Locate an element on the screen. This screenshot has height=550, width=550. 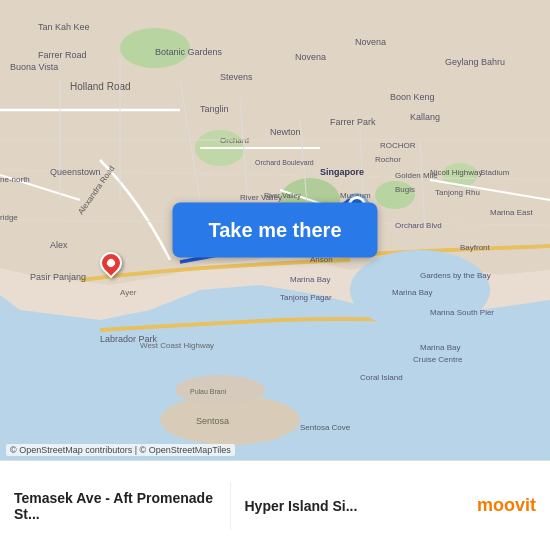
from-station-section: Temasek Ave - Aft Promenade St... is located at coordinates (116, 506).